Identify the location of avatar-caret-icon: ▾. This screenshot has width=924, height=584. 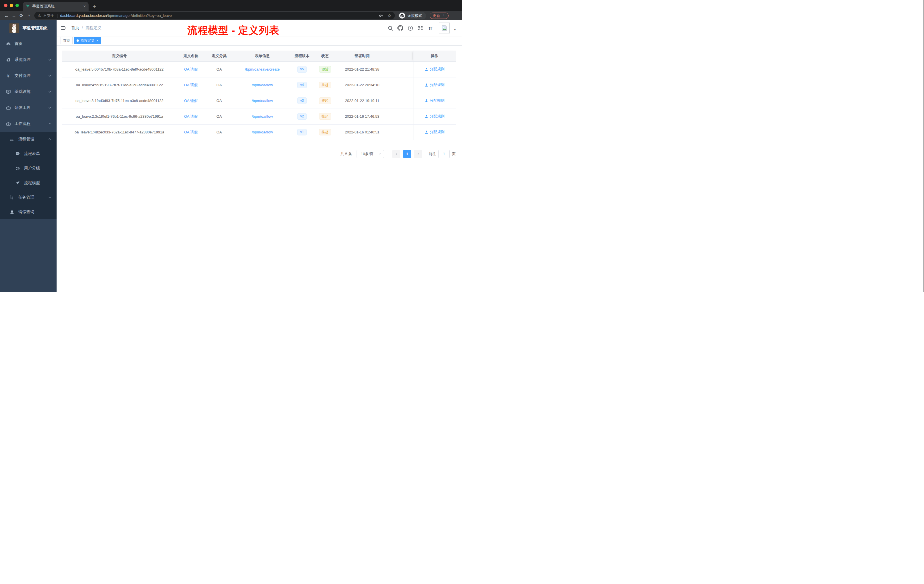
(455, 30).